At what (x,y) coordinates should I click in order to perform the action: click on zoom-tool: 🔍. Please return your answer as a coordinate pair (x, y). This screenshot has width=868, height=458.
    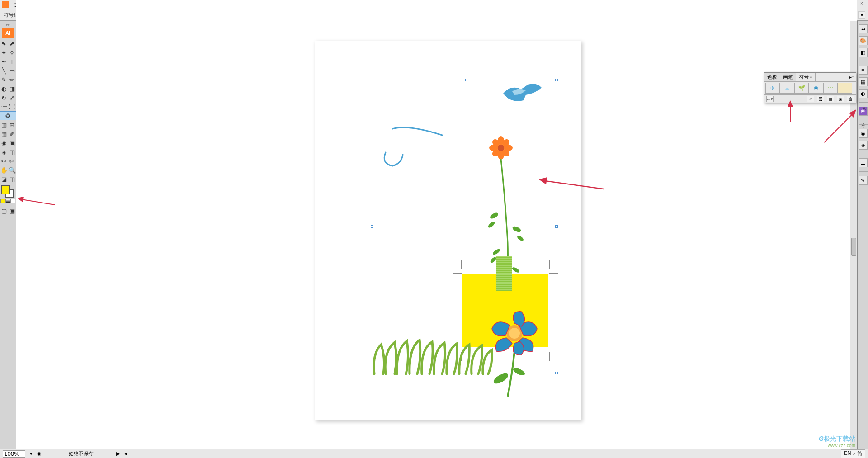
    Looking at the image, I should click on (12, 170).